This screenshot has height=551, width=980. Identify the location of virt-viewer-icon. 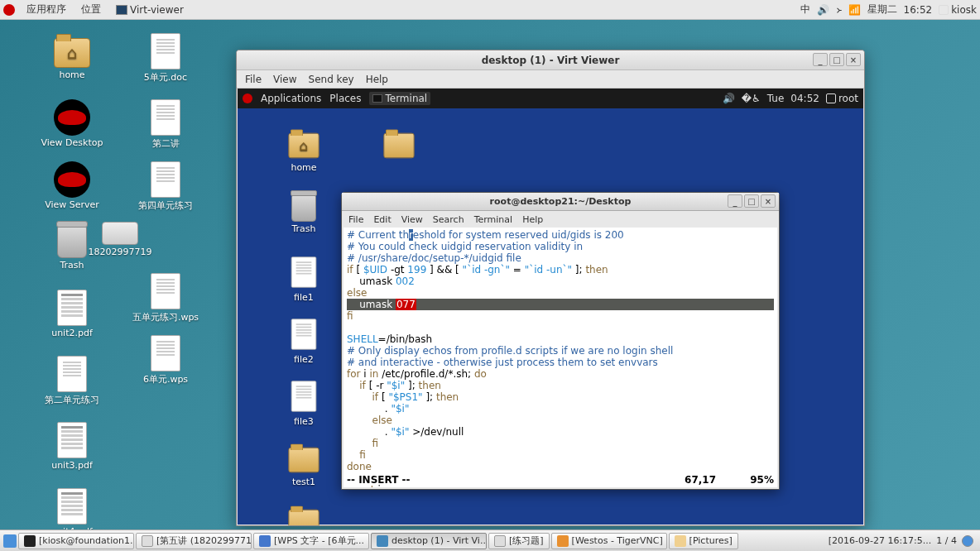
(122, 10).